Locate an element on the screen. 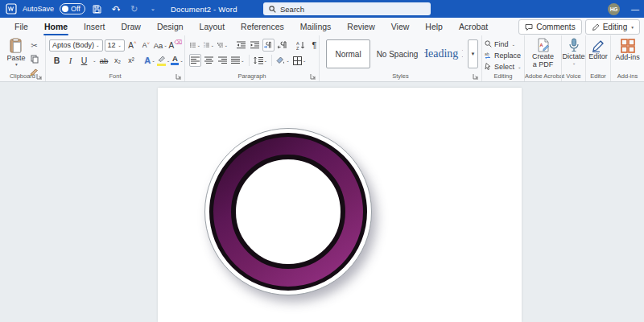 Image resolution: width=644 pixels, height=322 pixels. editor-button: Editor is located at coordinates (598, 48).